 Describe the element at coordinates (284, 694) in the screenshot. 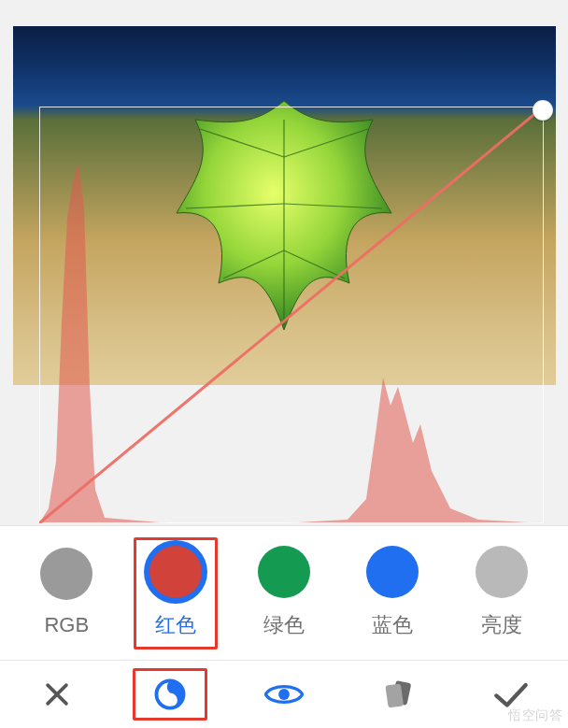

I see `eye-icon` at that location.